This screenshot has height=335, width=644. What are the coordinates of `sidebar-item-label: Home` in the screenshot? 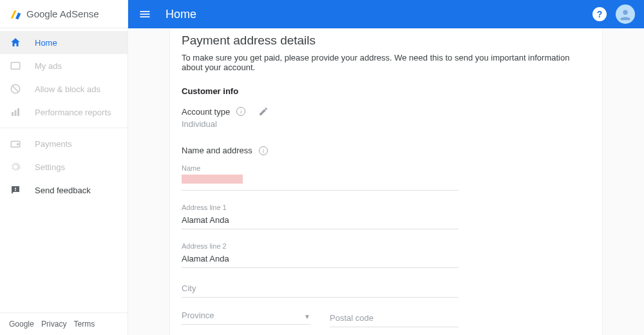 It's located at (46, 43).